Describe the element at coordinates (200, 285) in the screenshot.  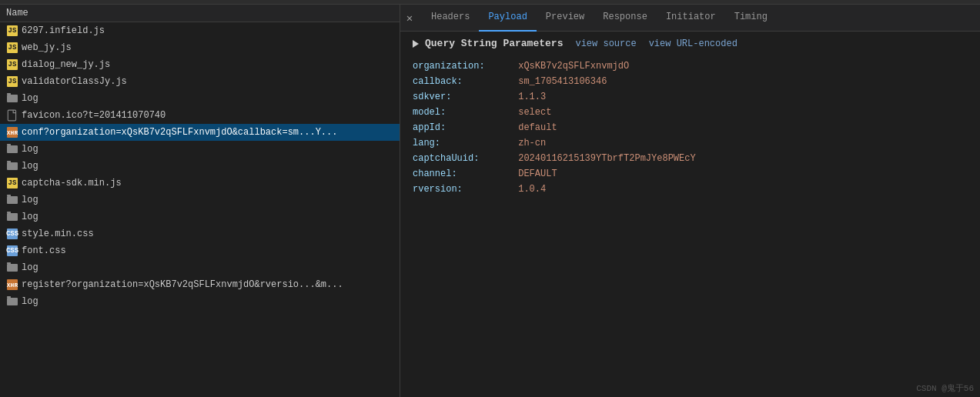
I see `file-item: XHRregister?organization=xQsKB7v2qSFLFxn…` at that location.